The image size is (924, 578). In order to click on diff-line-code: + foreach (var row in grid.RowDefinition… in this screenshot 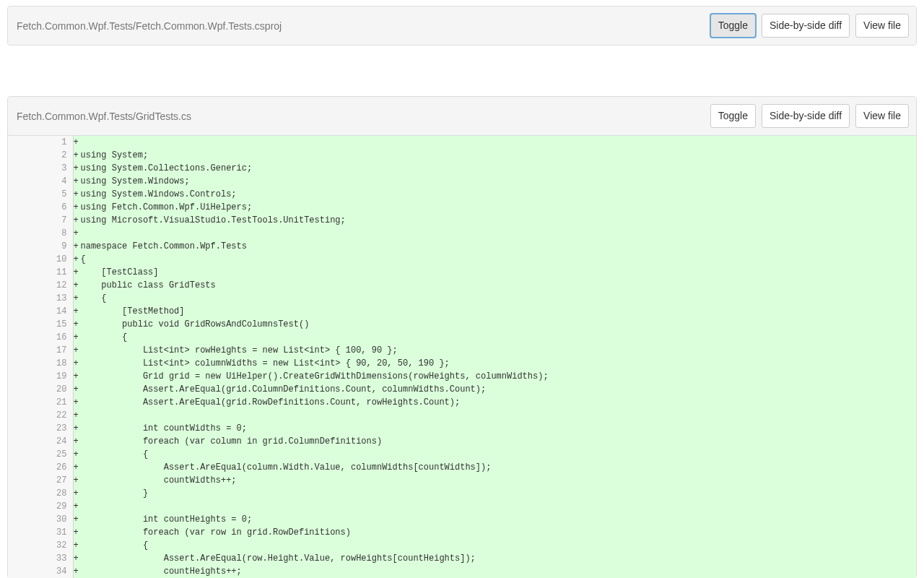, I will do `click(494, 532)`.